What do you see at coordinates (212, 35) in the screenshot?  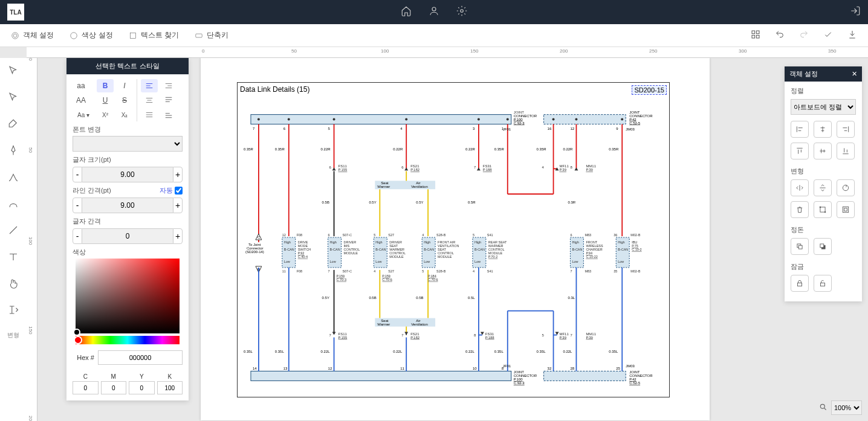 I see `shortcut-button: 단축키` at bounding box center [212, 35].